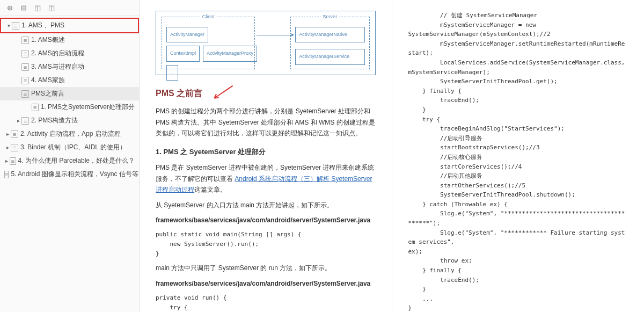  I want to click on outline-item-label: PMS之前言, so click(48, 93).